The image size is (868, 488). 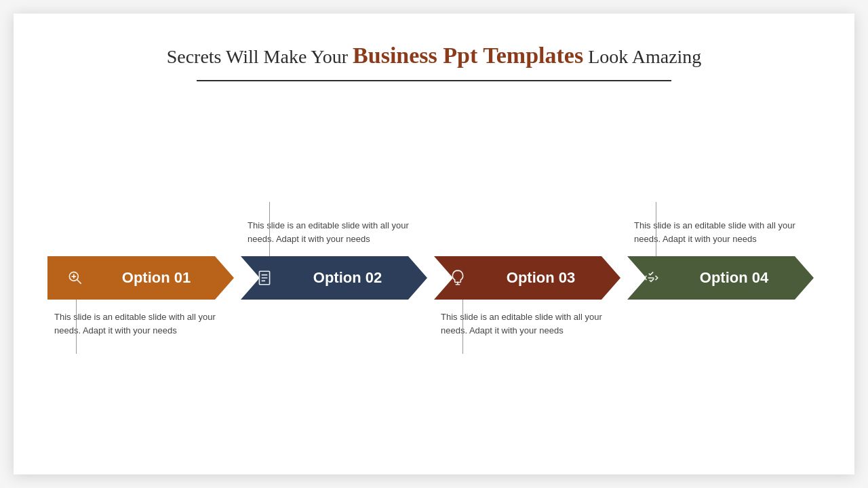 What do you see at coordinates (75, 278) in the screenshot?
I see `search-icon` at bounding box center [75, 278].